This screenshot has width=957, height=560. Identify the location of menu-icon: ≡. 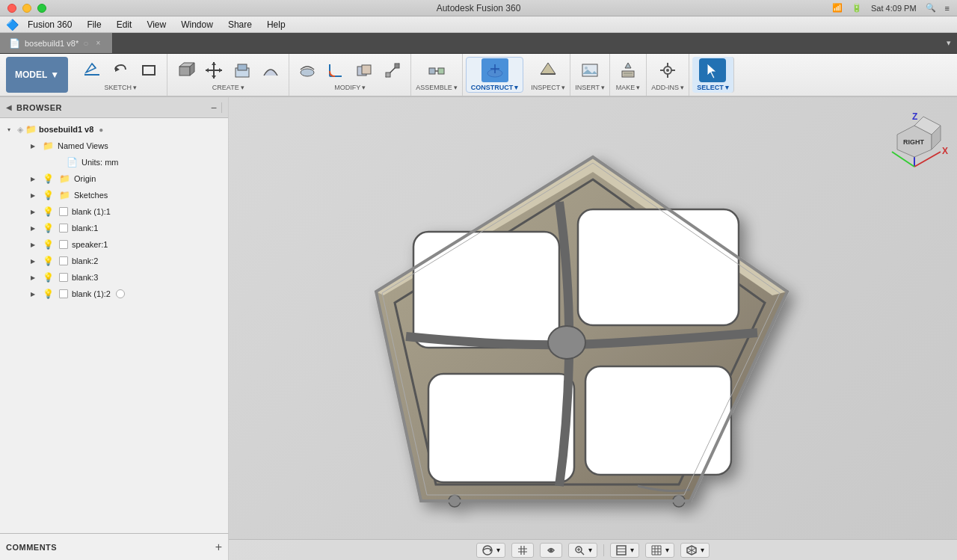
(947, 8).